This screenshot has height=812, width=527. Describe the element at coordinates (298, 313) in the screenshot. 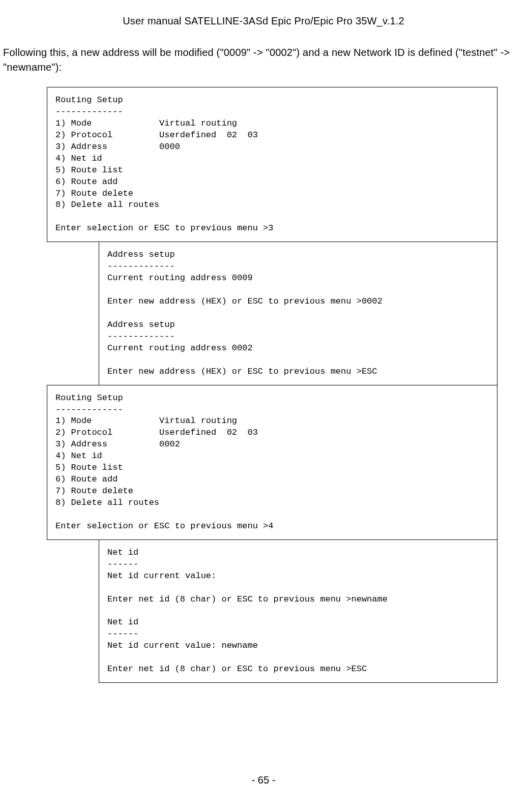

I see `terminal-box-address-setup: Address setup ------------- Current rout…` at that location.